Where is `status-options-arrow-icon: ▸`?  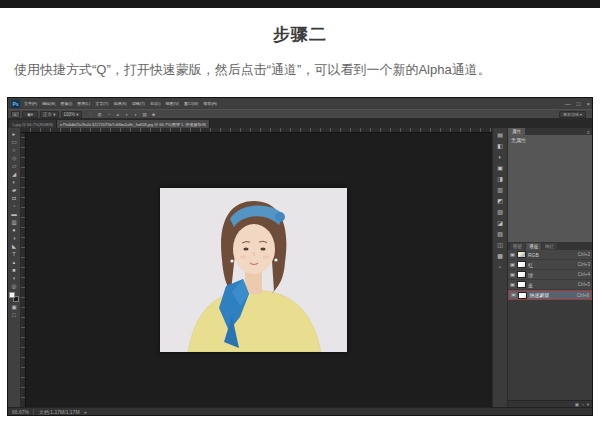
status-options-arrow-icon: ▸ is located at coordinates (86, 412).